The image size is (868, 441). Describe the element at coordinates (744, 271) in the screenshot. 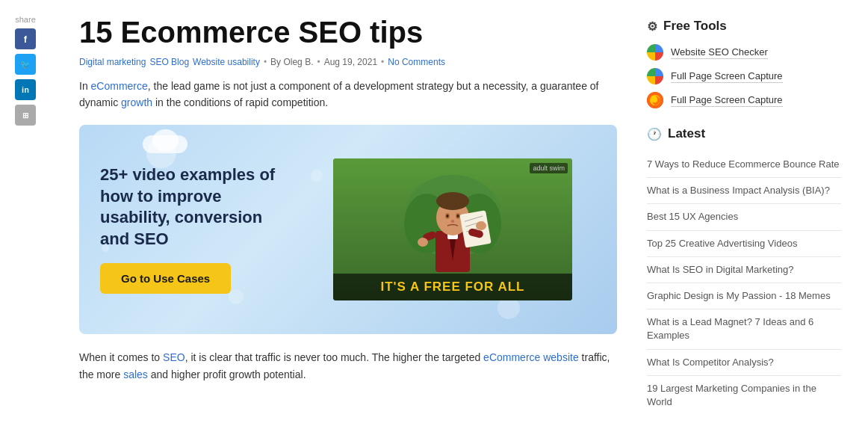

I see `latest-item-5: What Is SEO in Digital Marketing?` at that location.